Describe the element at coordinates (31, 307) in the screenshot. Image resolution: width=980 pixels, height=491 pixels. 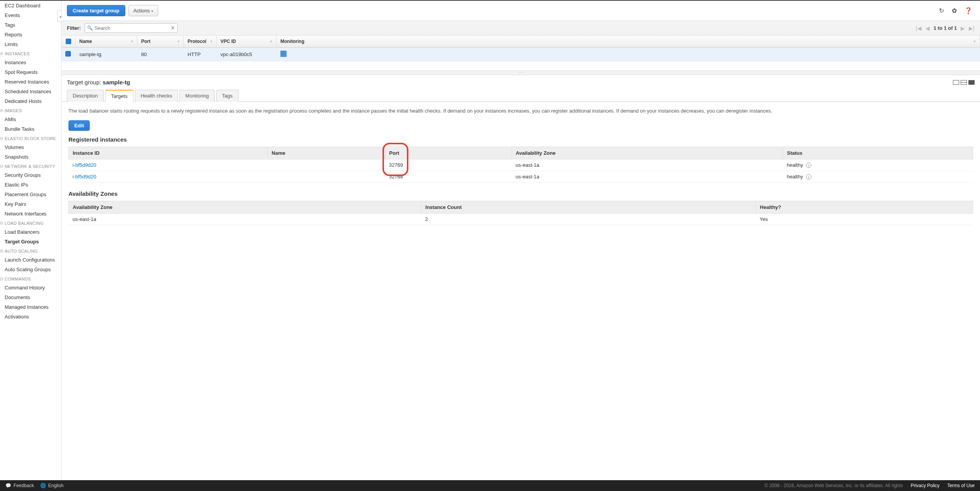
I see `sidebar-item-managed-instances: Managed Instances` at that location.